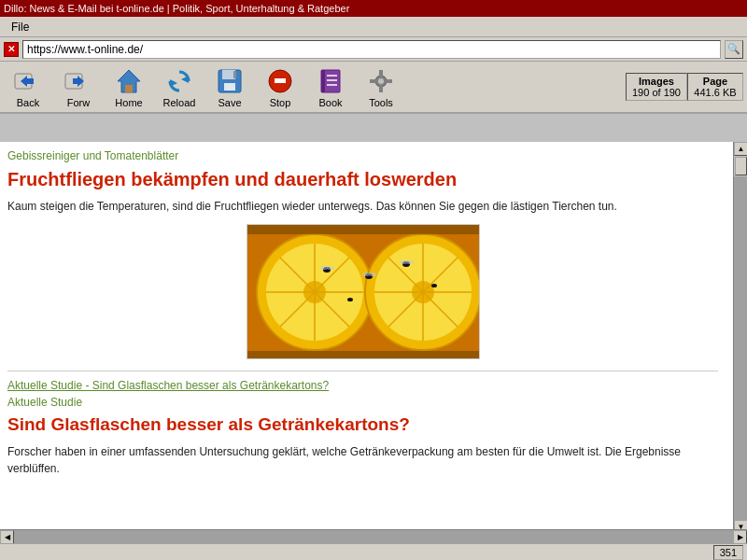  I want to click on page-label: Page, so click(715, 81).